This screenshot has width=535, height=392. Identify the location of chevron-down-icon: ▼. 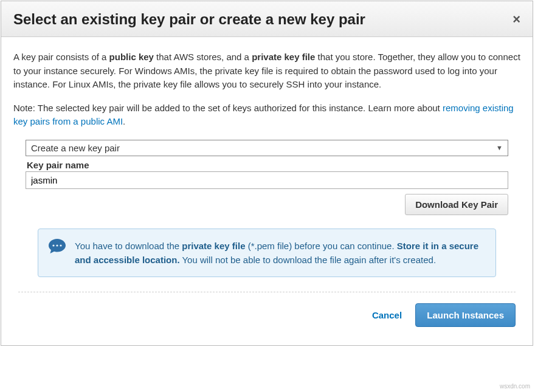
(500, 148).